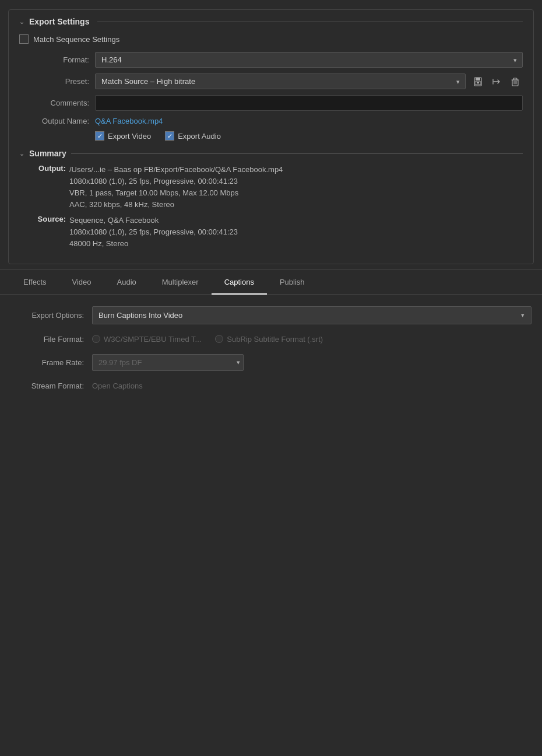  I want to click on summary-output-line4: AAC, 320 kbps, 48 kHz, Stereo, so click(176, 205).